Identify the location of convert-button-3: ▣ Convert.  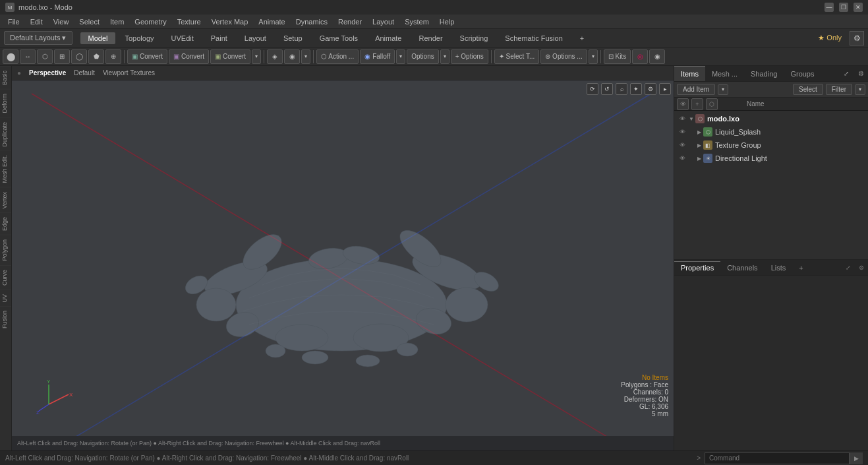
(231, 57).